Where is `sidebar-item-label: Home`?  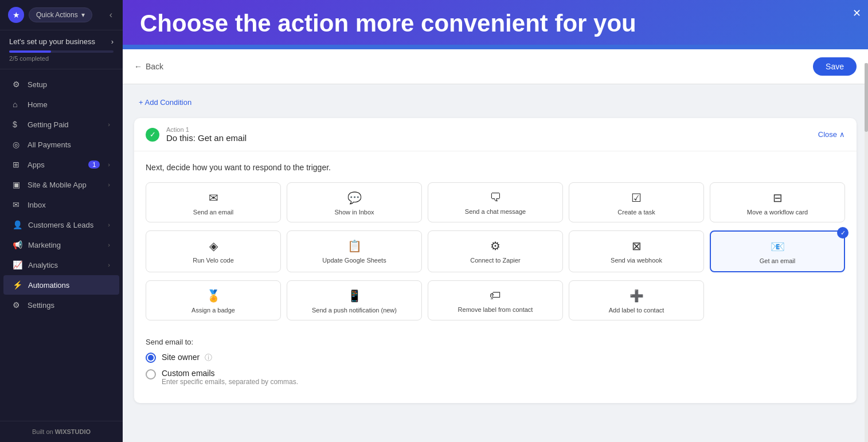
sidebar-item-label: Home is located at coordinates (38, 104).